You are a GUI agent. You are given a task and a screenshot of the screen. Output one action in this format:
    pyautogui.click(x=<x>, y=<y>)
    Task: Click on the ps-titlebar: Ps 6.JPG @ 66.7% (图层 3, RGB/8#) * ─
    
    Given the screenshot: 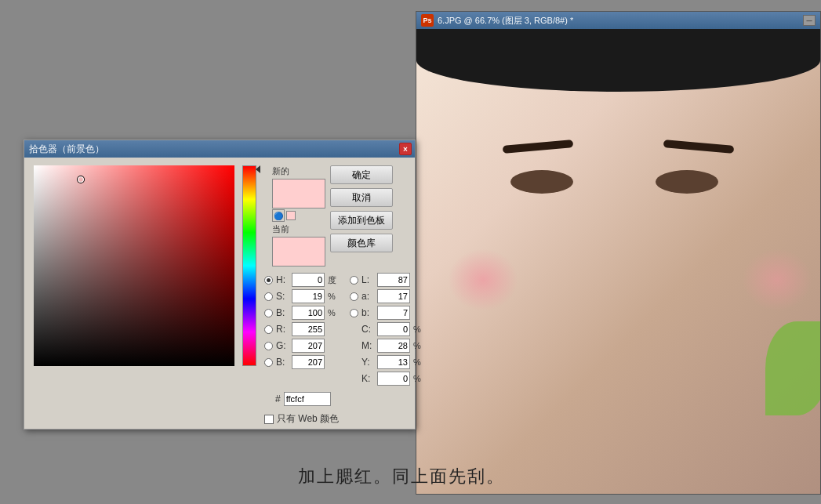 What is the action you would take?
    pyautogui.click(x=618, y=20)
    